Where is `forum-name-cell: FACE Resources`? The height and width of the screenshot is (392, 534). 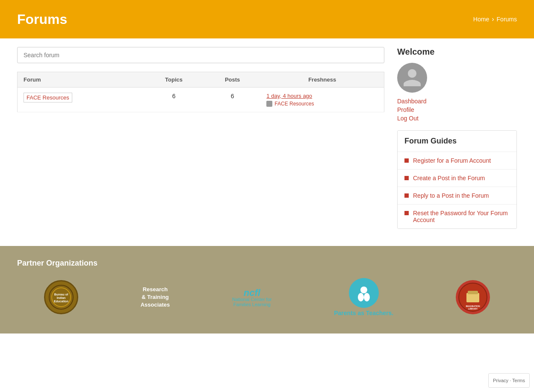
forum-name-cell: FACE Resources is located at coordinates (80, 100).